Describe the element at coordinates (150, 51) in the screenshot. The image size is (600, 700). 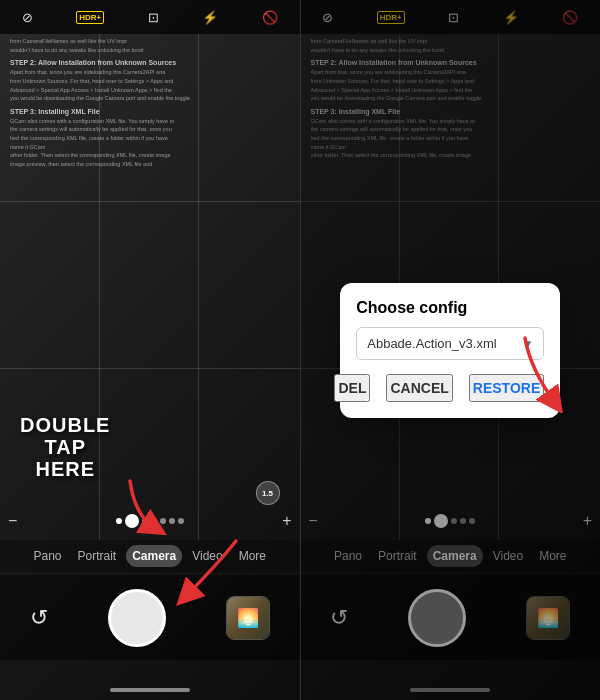
I see `doc-line: wouldn't have to do any tweaks like unlo…` at that location.